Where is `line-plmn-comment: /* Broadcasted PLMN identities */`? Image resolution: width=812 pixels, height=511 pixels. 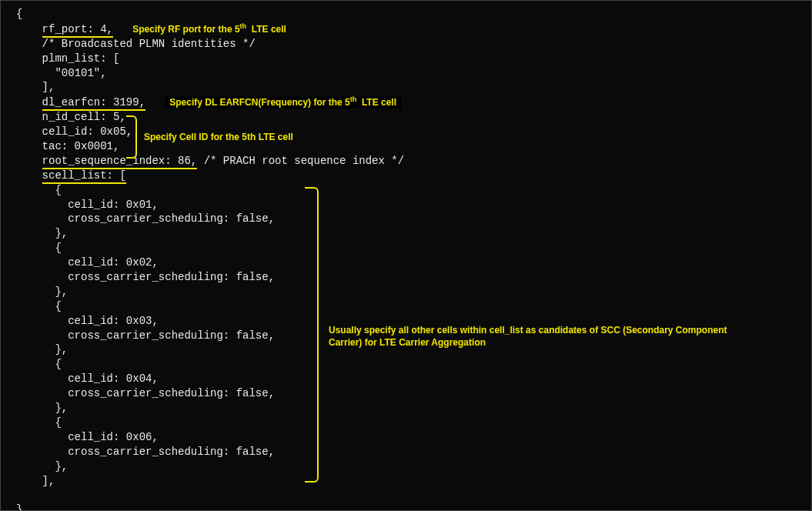 line-plmn-comment: /* Broadcasted PLMN identities */ is located at coordinates (414, 45).